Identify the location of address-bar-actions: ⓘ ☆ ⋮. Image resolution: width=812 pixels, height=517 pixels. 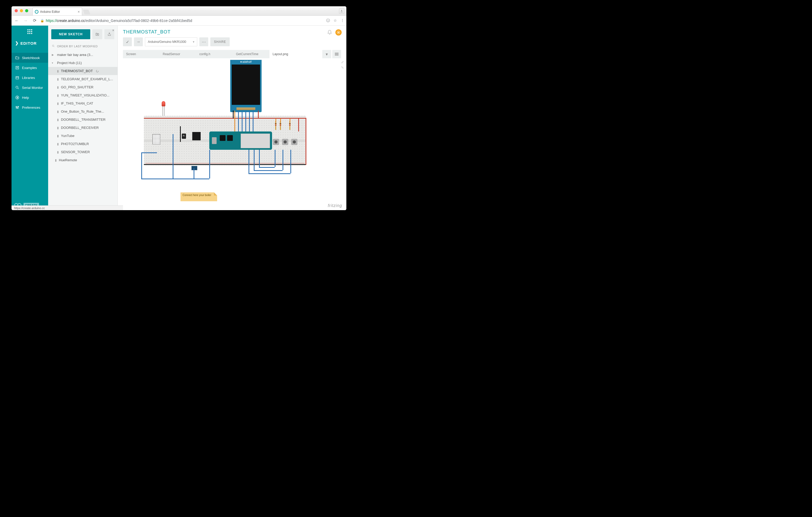
(335, 21).